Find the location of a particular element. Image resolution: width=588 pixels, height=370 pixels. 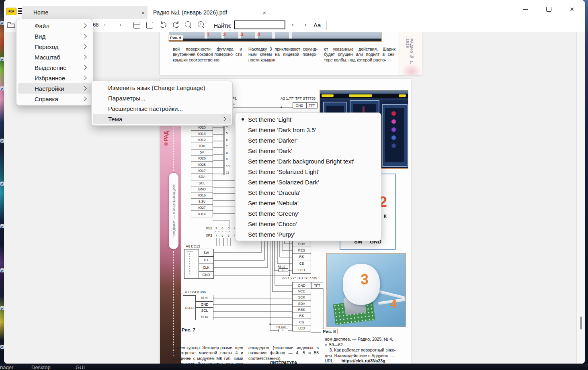

scrollbar-thumb is located at coordinates (581, 323).